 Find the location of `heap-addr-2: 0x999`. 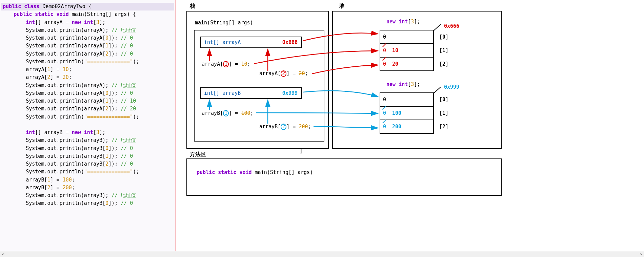

heap-addr-2: 0x999 is located at coordinates (451, 87).